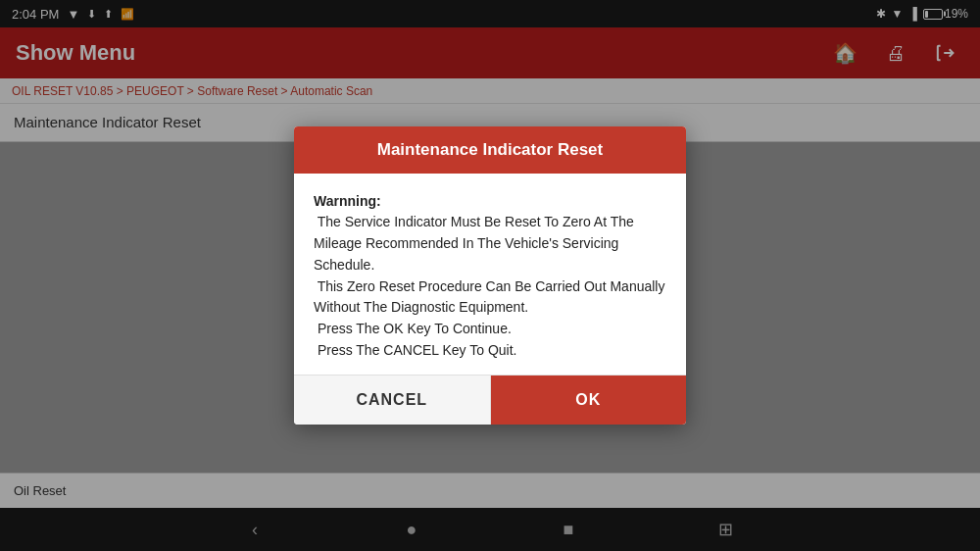 The image size is (980, 551). What do you see at coordinates (490, 149) in the screenshot?
I see `modal-title: Maintenance Indicator Reset` at bounding box center [490, 149].